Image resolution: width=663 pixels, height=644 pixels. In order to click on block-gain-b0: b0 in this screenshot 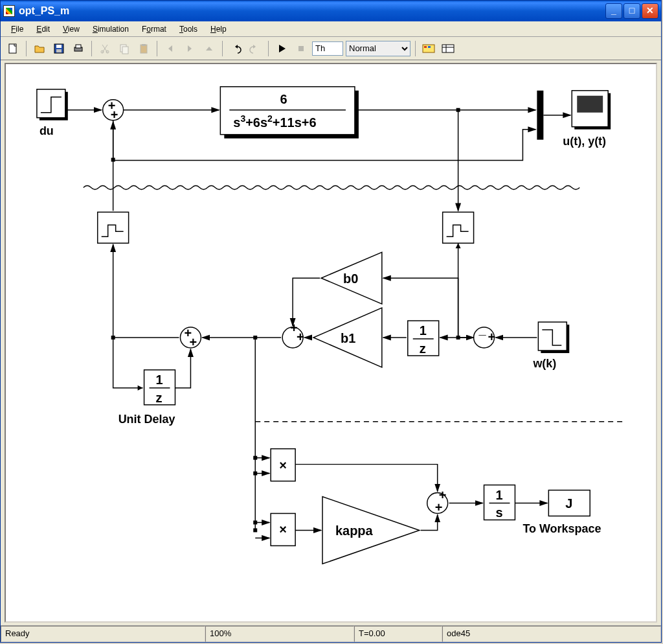, I will do `click(352, 278)`.